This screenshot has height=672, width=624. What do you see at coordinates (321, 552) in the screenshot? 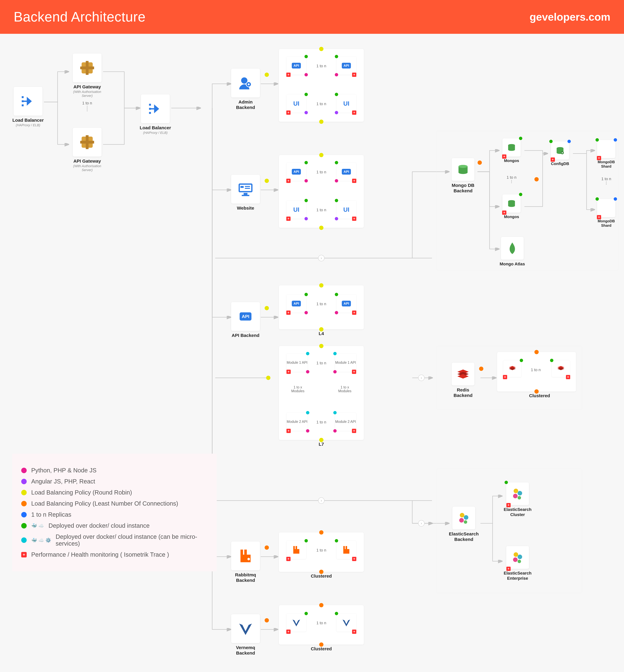
I see `group-rabbit-cluster: + 1 to n +` at bounding box center [321, 552].